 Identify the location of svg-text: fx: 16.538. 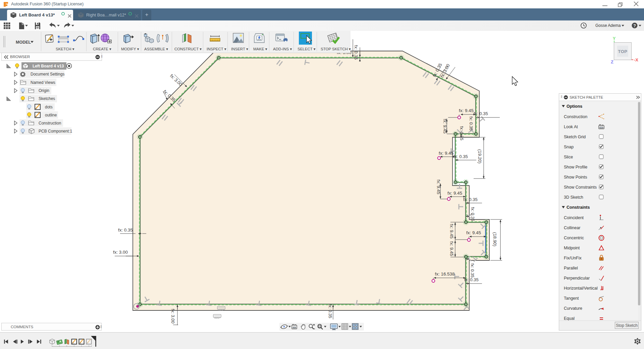
(445, 274).